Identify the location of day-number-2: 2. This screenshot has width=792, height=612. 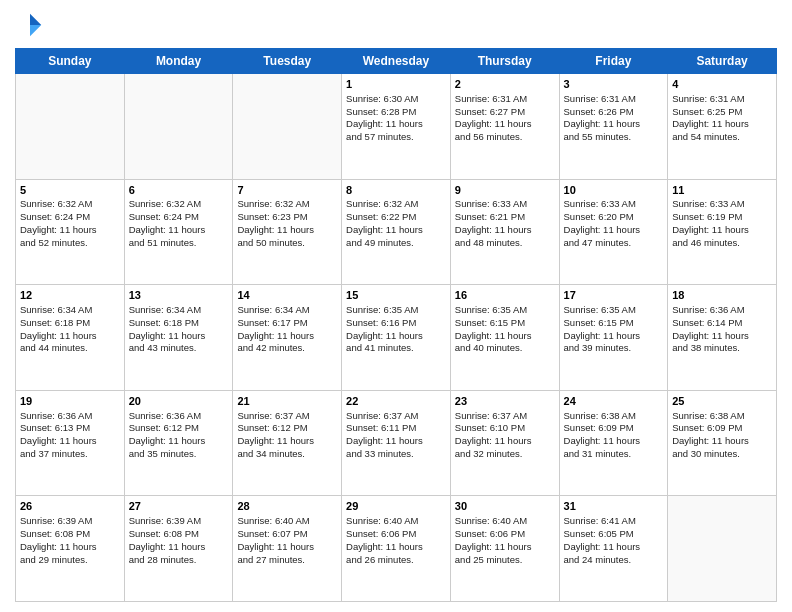
(505, 84).